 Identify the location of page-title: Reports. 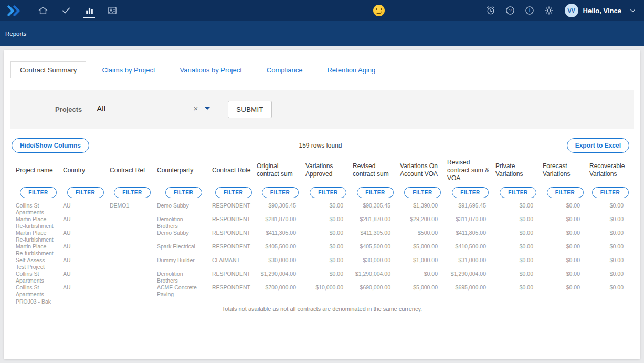
(16, 34).